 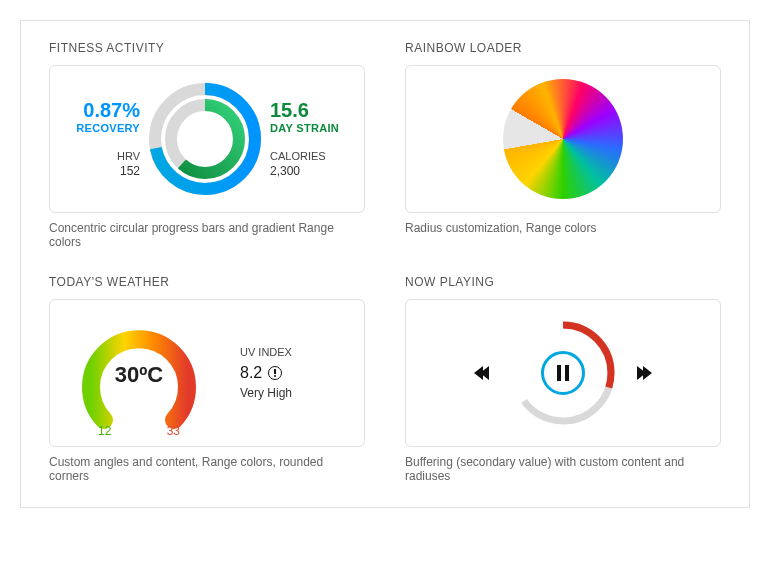 I want to click on rainbow-title: RAINBOW LOADER, so click(x=563, y=48).